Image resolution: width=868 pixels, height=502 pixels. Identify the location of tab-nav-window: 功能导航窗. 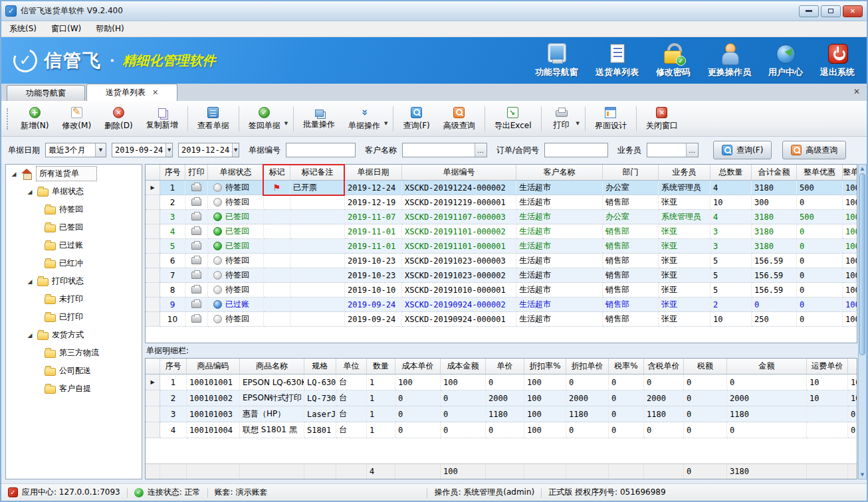
(46, 93).